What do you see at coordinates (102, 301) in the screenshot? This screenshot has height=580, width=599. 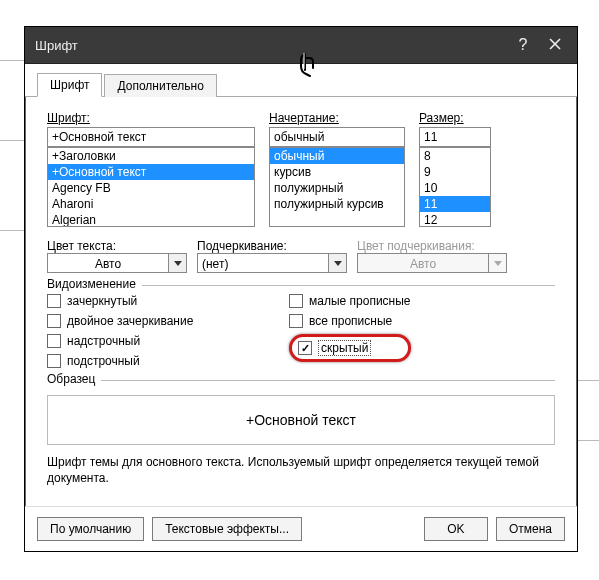 I see `checkbox-label: зачеркнутый` at bounding box center [102, 301].